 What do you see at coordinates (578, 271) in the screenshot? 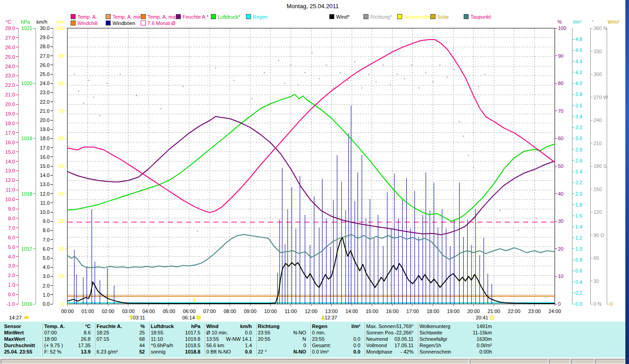
I see `svg-text: 0.6` at bounding box center [578, 271].